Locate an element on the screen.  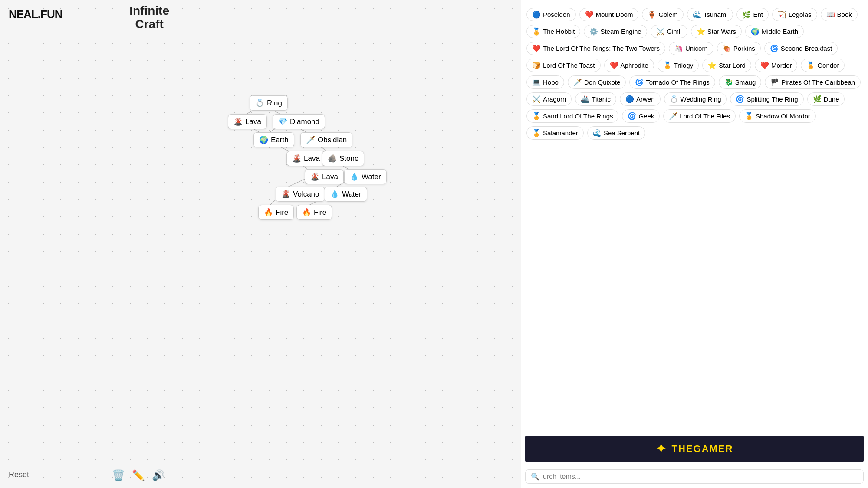
sidebar-item-emoji-5: 🏹 is located at coordinates (782, 15).